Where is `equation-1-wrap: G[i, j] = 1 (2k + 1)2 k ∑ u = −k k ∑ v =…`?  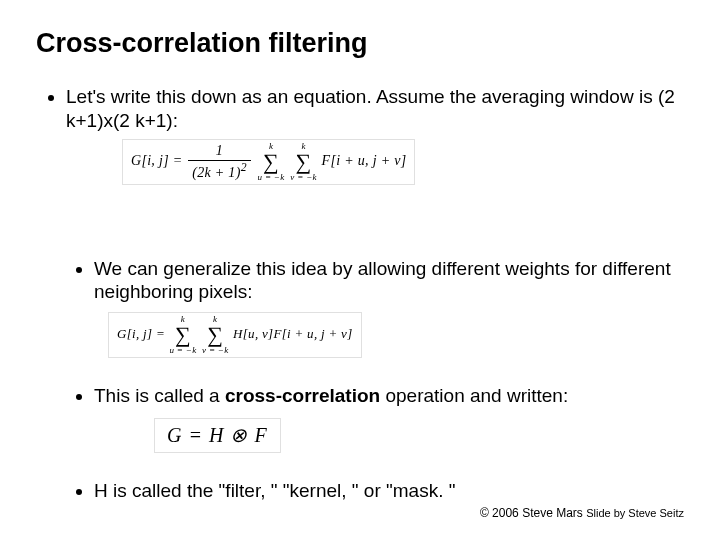 equation-1-wrap: G[i, j] = 1 (2k + 1)2 k ∑ u = −k k ∑ v =… is located at coordinates (403, 162).